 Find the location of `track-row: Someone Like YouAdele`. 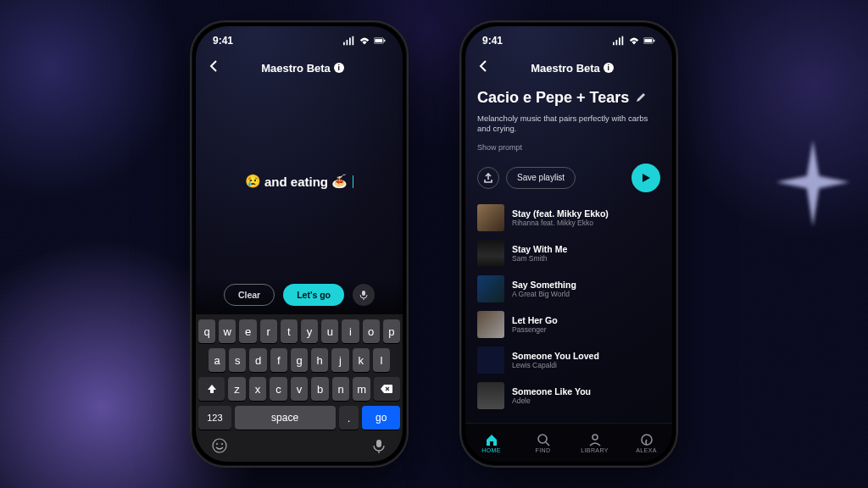

track-row: Someone Like YouAdele is located at coordinates (569, 396).